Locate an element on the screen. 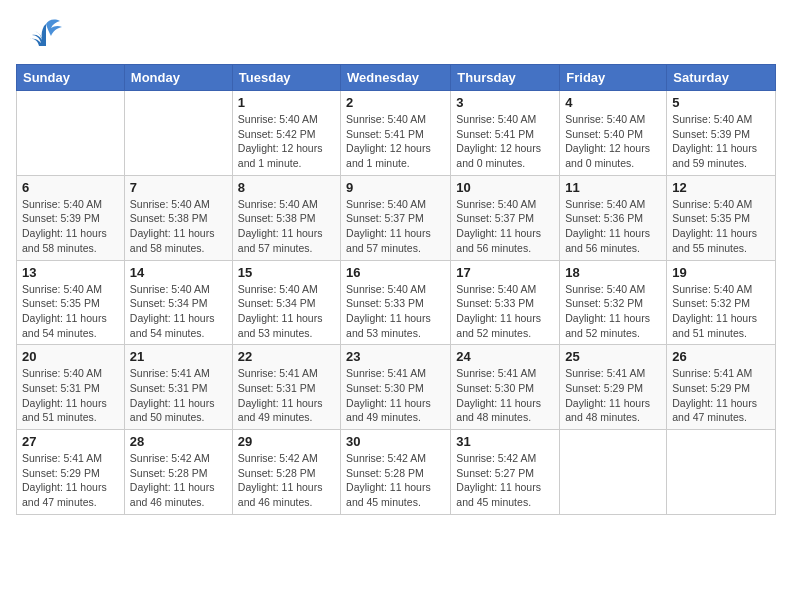 The width and height of the screenshot is (792, 612). day-info: Sunrise: 5:40 AM Sunset: 5:32 PM Dayligh… is located at coordinates (613, 312).